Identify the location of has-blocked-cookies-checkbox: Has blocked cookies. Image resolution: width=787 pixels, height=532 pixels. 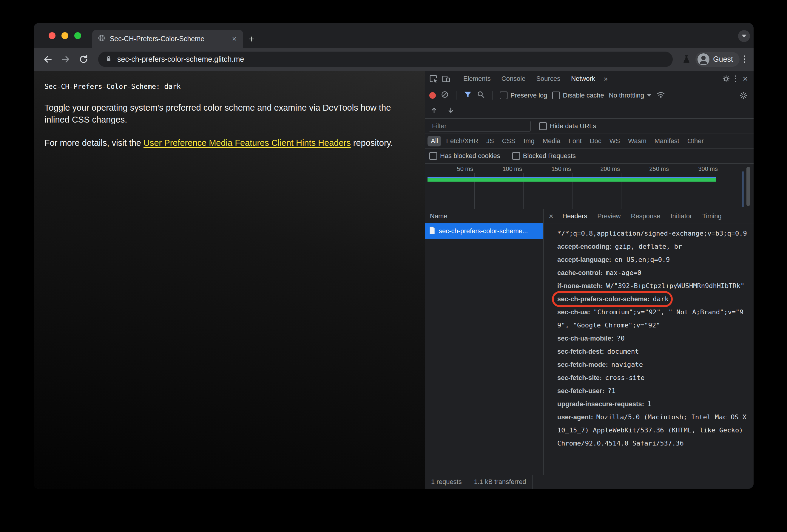
(465, 156).